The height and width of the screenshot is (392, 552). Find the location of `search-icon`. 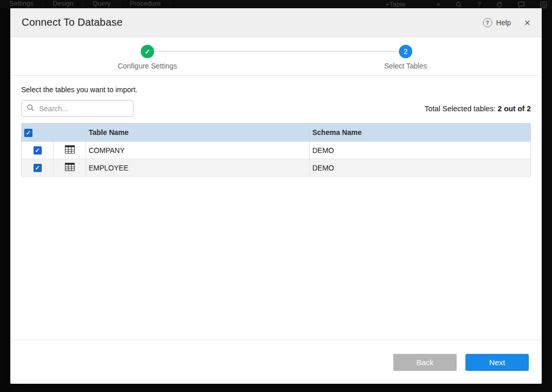

search-icon is located at coordinates (30, 109).